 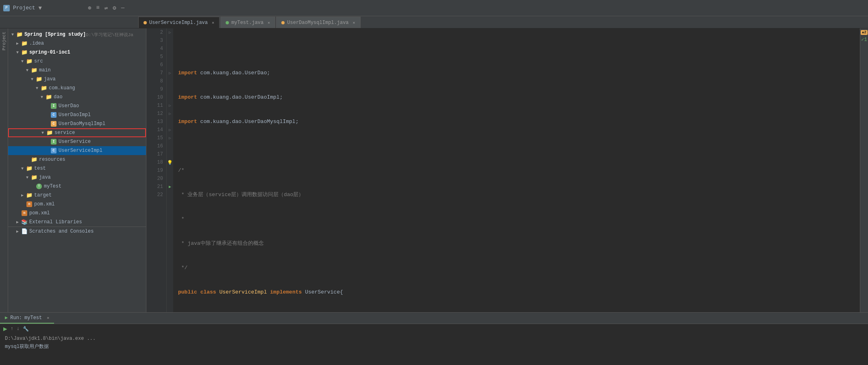 I want to click on arrow-comkuang: ▼, so click(x=38, y=89).